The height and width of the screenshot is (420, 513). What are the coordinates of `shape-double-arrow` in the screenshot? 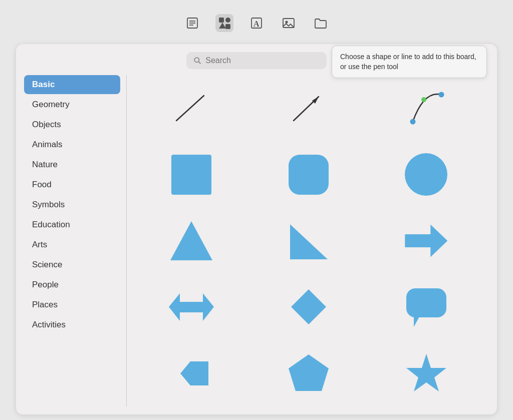 It's located at (191, 307).